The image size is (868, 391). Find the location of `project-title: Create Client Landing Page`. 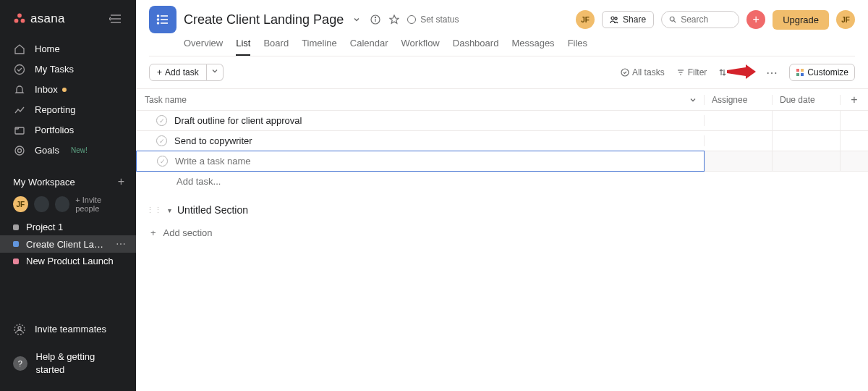

project-title: Create Client Landing Page is located at coordinates (263, 20).